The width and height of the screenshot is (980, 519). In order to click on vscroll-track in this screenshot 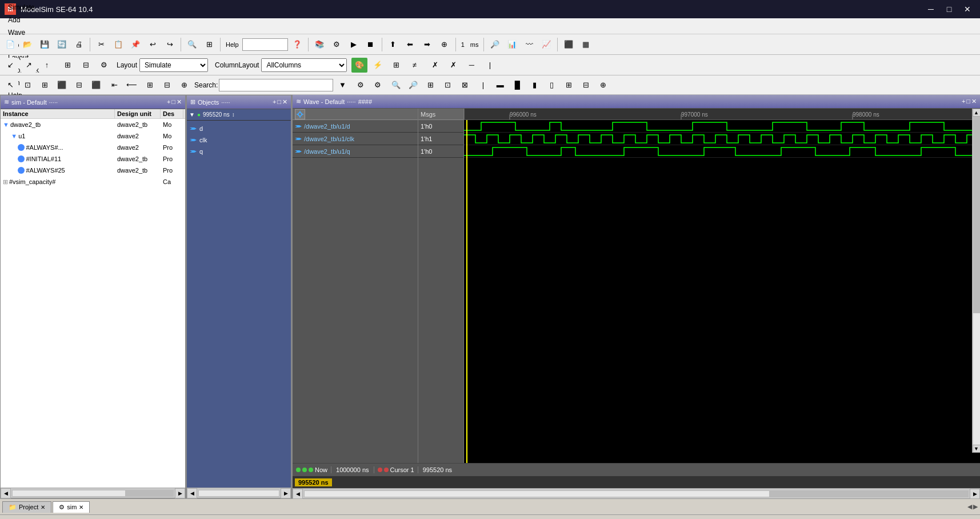, I will do `click(977, 281)`.